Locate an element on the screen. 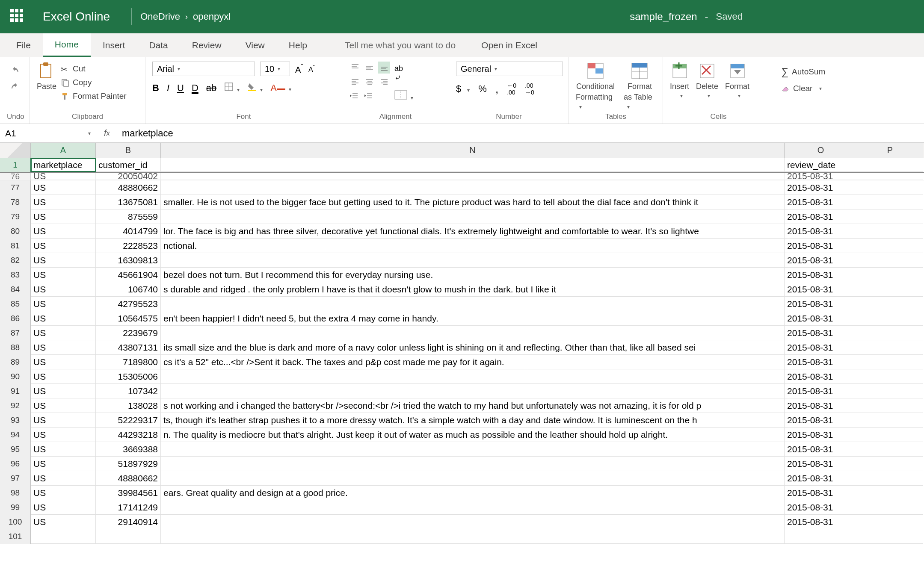  tab-data: Data is located at coordinates (158, 45).